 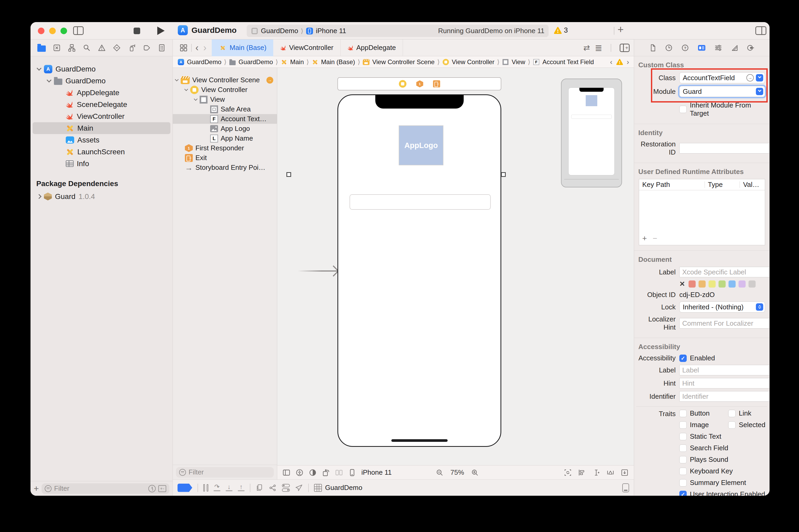 What do you see at coordinates (568, 473) in the screenshot?
I see `update-frames-icon` at bounding box center [568, 473].